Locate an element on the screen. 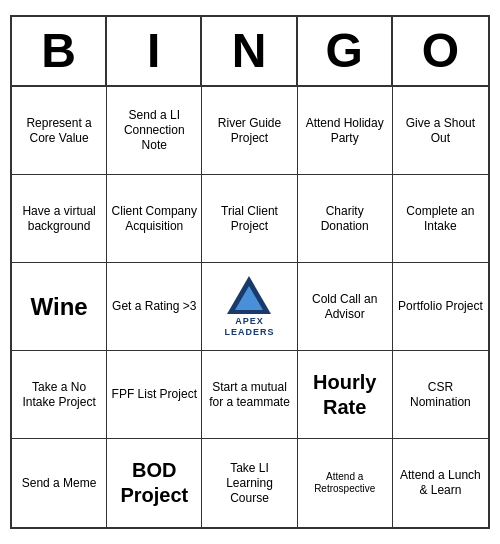 The width and height of the screenshot is (500, 544). bingo-cell-4: Give a Shout Out is located at coordinates (440, 131).